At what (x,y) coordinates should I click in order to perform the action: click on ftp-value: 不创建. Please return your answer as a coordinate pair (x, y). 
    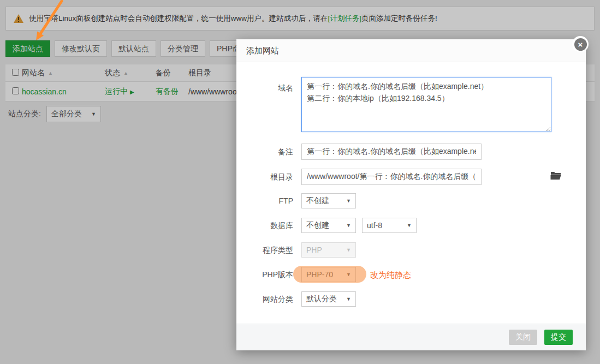
    Looking at the image, I should click on (318, 201).